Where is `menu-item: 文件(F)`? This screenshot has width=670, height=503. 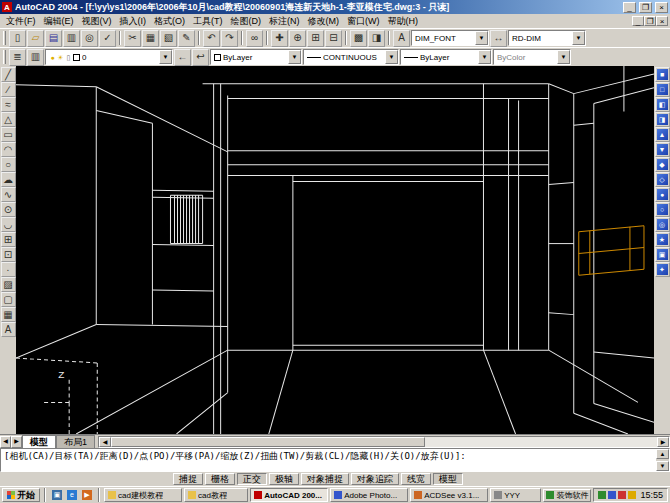
menu-item: 文件(F) is located at coordinates (21, 22).